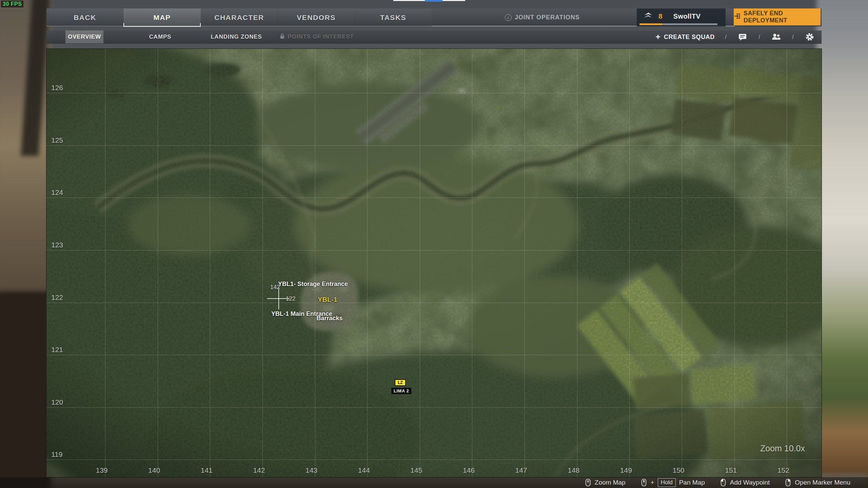  I want to click on chat-button, so click(743, 37).